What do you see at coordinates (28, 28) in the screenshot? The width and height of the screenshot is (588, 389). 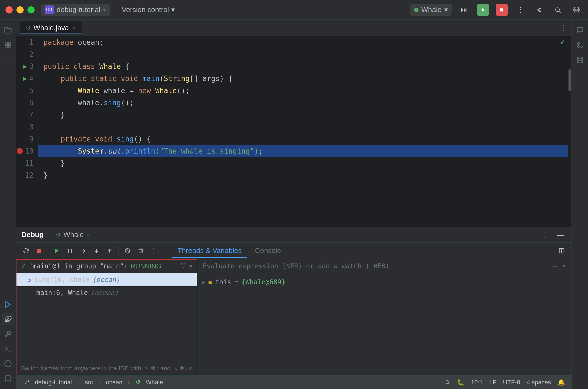 I see `file-tab-icon: ↺` at bounding box center [28, 28].